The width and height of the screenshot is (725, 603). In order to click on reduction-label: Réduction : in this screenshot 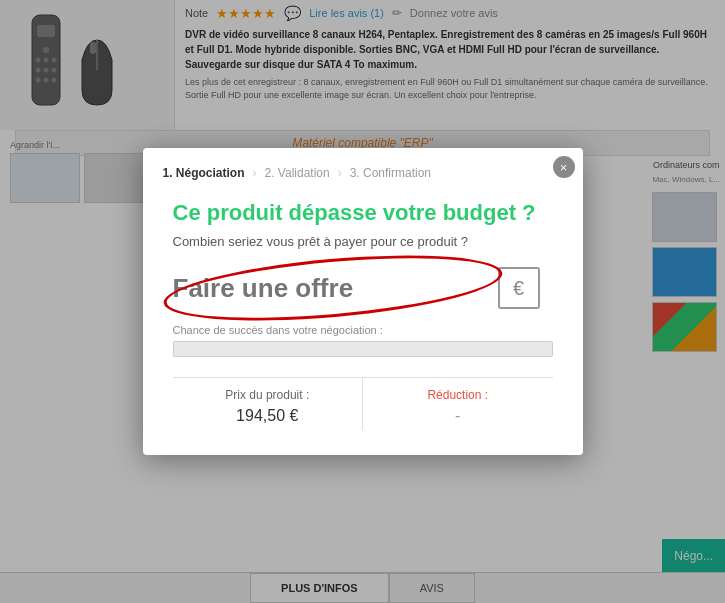, I will do `click(458, 395)`.